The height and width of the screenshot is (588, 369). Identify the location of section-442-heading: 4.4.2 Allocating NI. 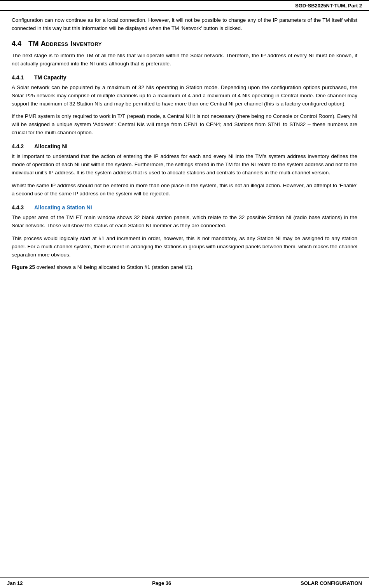
(184, 146).